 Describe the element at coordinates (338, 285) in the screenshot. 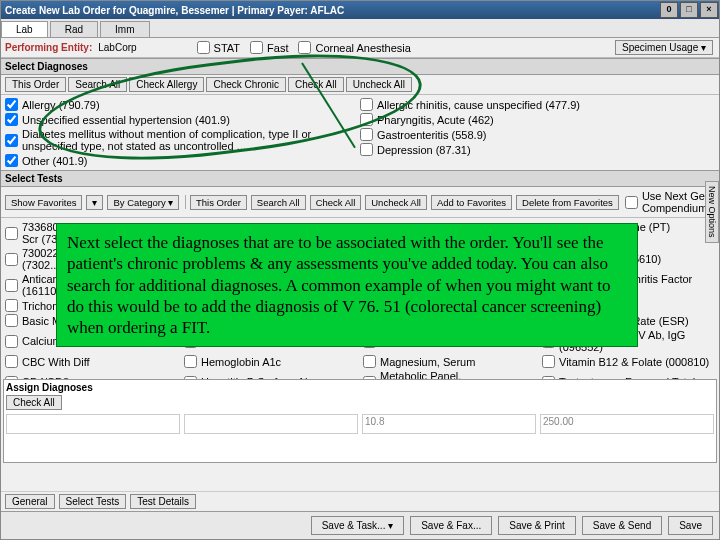

I see `instruction-text: Next select the diagnoses that are to be…` at that location.